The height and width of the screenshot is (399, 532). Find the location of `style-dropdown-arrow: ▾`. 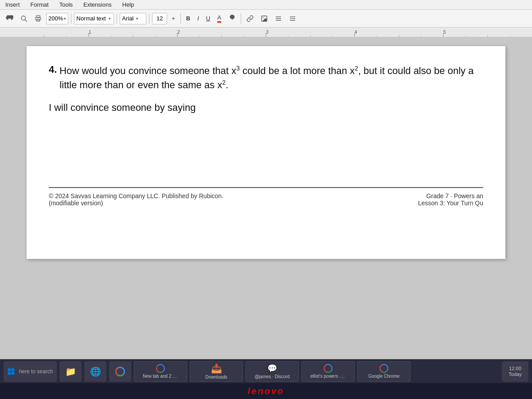

style-dropdown-arrow: ▾ is located at coordinates (110, 19).